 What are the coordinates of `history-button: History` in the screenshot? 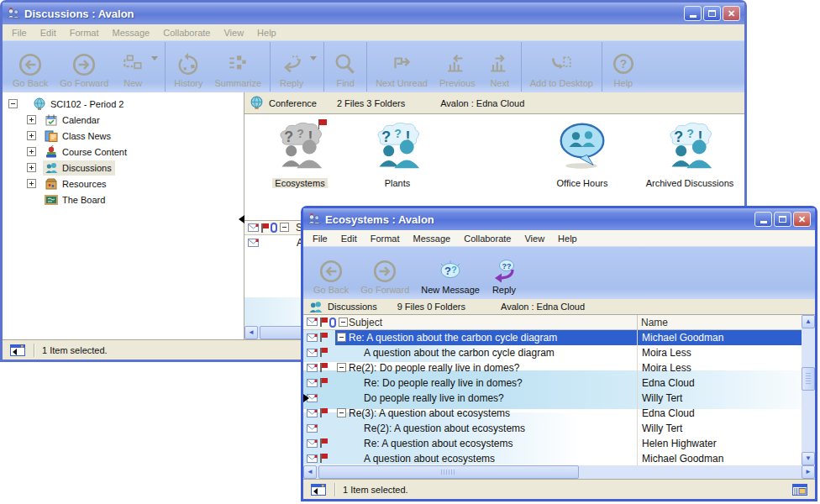 It's located at (188, 67).